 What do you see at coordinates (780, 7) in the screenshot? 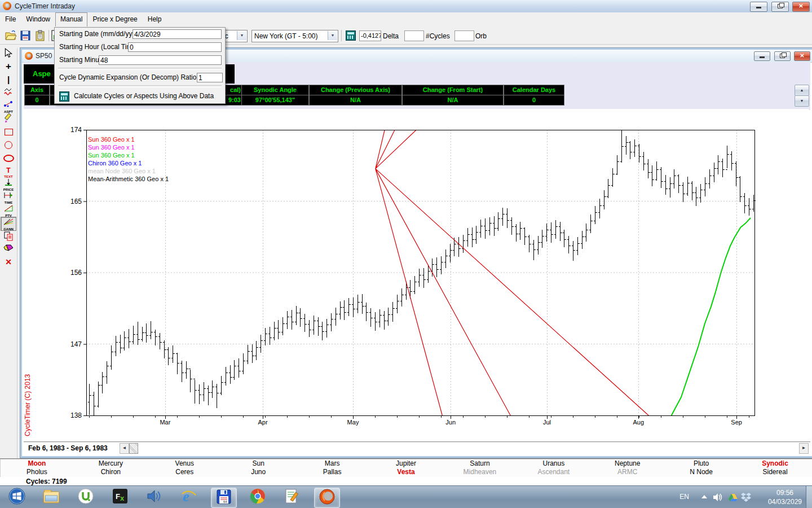
I see `restore-button` at bounding box center [780, 7].